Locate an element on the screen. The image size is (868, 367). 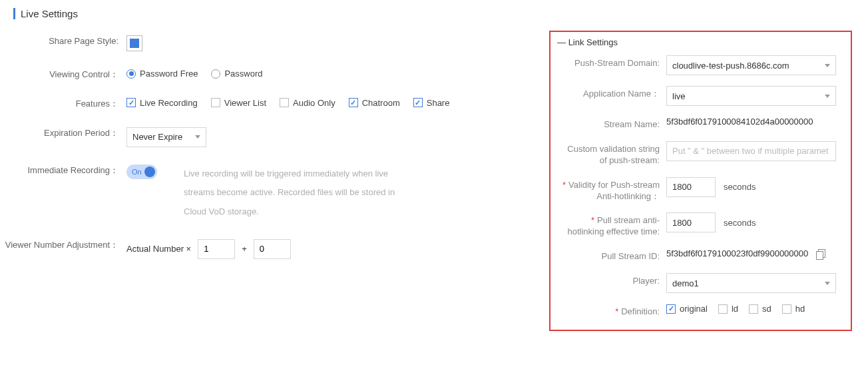
share-page-style-label: Share Page Style: is located at coordinates (63, 40).